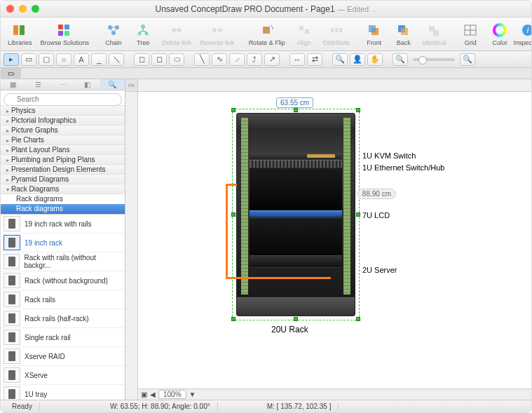 The image size is (532, 413). What do you see at coordinates (374, 10) in the screenshot?
I see `title-chevron-icon: ⌄` at bounding box center [374, 10].